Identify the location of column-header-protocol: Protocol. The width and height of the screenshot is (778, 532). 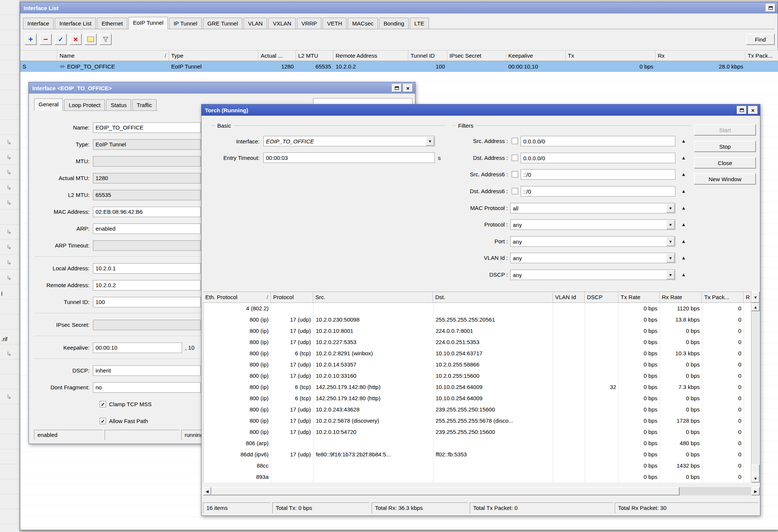
(292, 297).